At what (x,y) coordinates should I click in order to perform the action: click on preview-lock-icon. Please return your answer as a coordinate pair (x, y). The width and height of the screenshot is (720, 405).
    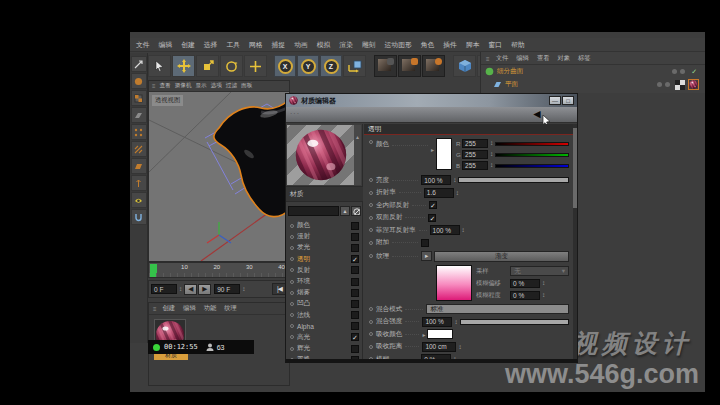
    Looking at the image, I should click on (356, 211).